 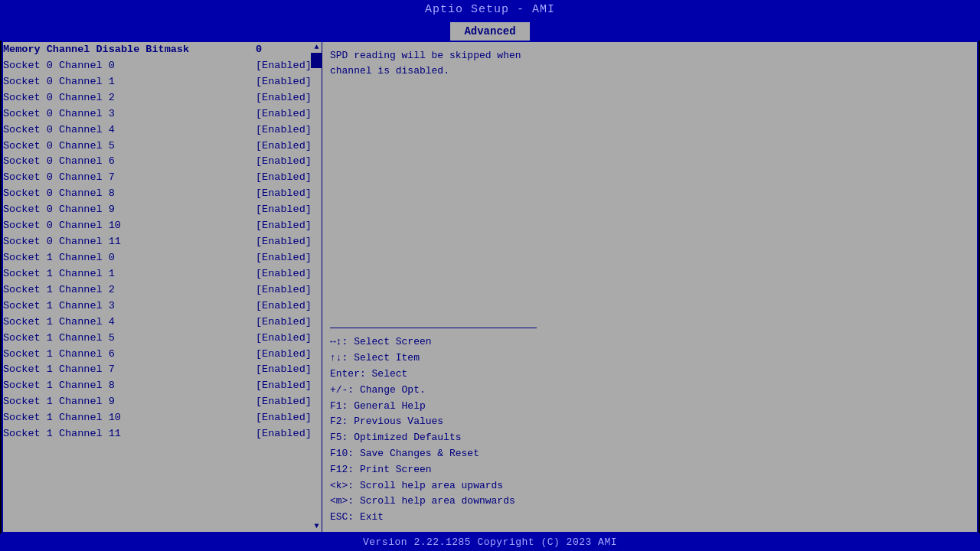 I want to click on row-label: Socket 0 Channel 3, so click(x=129, y=115).